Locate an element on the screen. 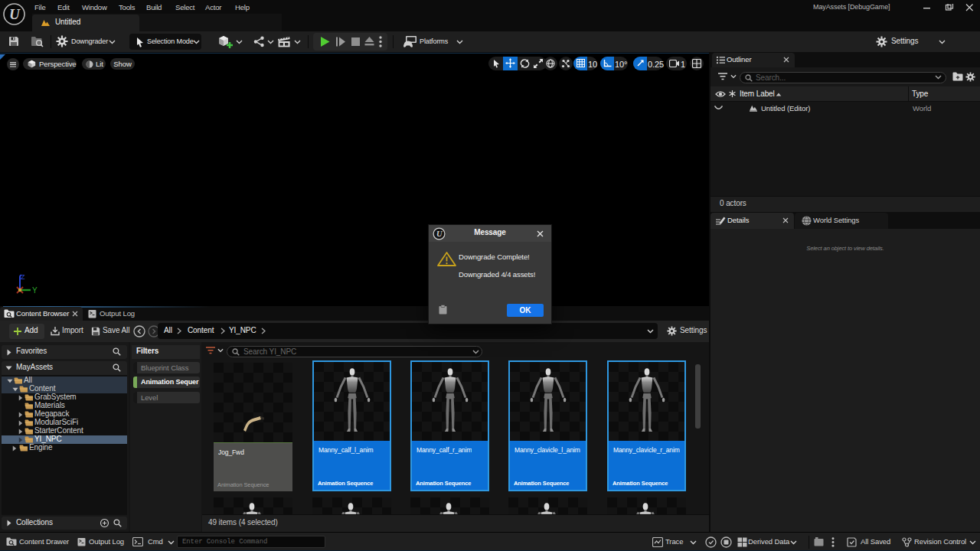 The width and height of the screenshot is (980, 551). svg-text: Z is located at coordinates (23, 277).